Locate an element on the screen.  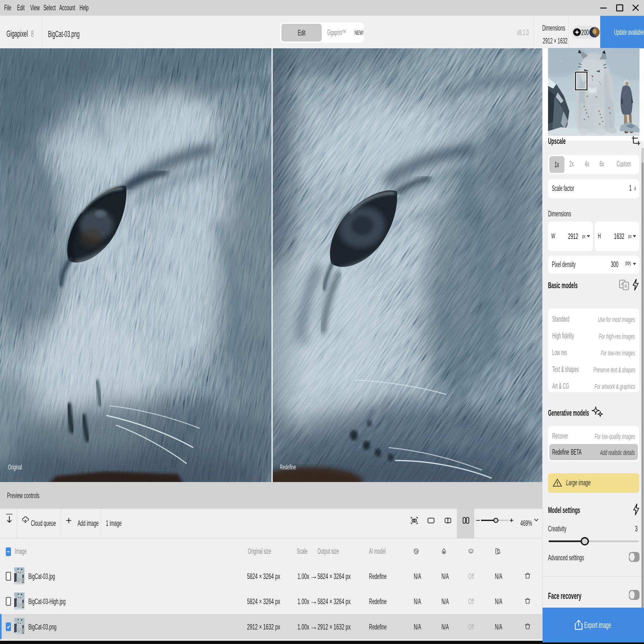
svg-text: B is located at coordinates (626, 286).